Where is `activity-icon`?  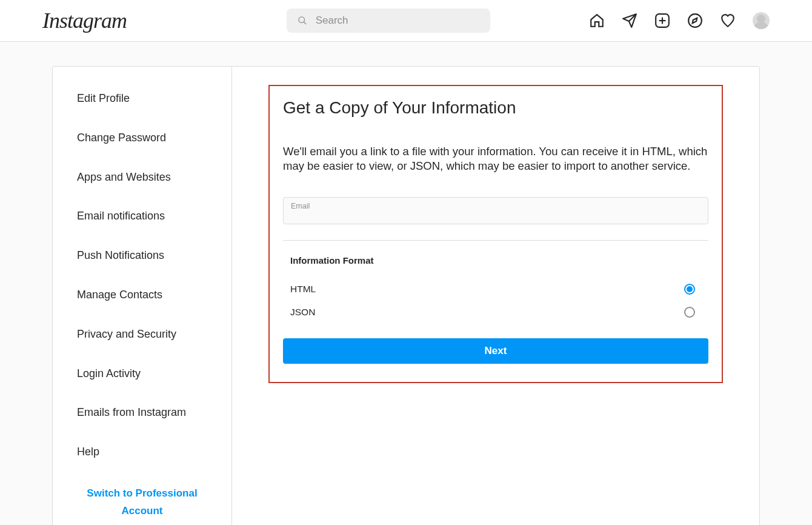
activity-icon is located at coordinates (728, 21).